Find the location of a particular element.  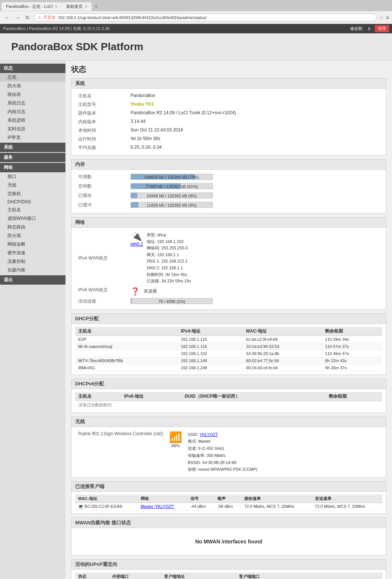

client-rx: 72.0 Mbit/s, MCS 7, 20MHz is located at coordinates (276, 506).